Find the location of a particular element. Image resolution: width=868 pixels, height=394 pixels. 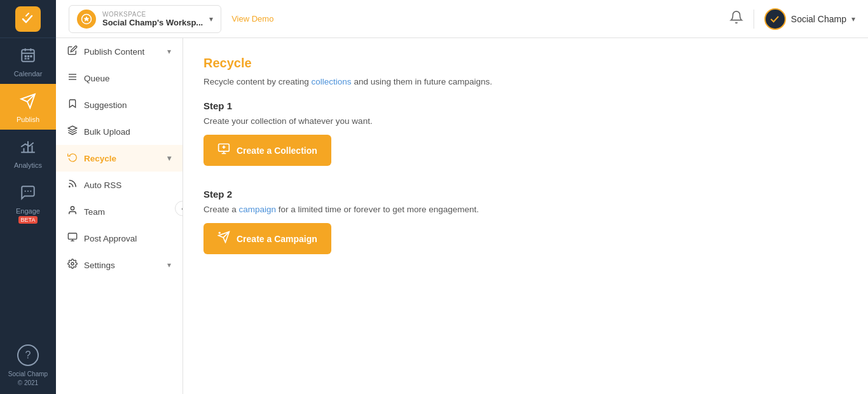

secondary-nav-team: Team is located at coordinates (120, 212).